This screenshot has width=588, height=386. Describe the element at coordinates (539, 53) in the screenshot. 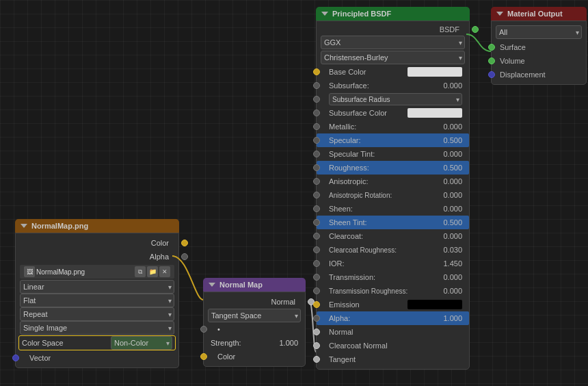

I see `output-body: All Surface Volume Displacement` at that location.